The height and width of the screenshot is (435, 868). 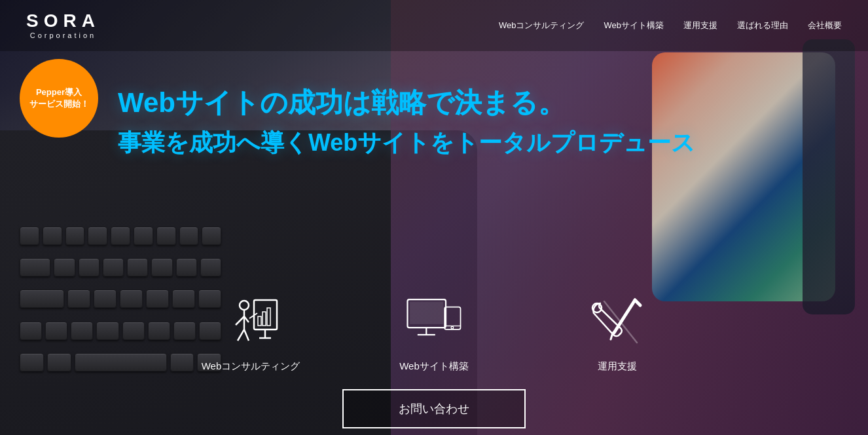 I want to click on hero-title-2: 事業を成功へ導くWebサイトをトータルプロデュース, so click(x=480, y=143).